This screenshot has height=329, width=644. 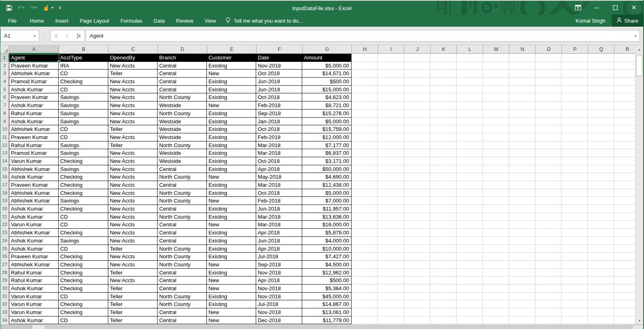 I want to click on cell-A14: Varun Kumar, so click(x=34, y=161).